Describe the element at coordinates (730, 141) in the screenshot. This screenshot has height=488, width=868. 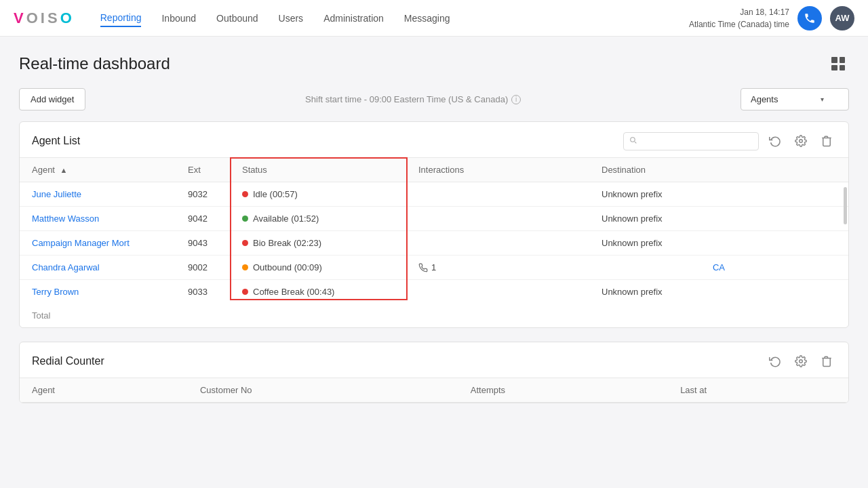
I see `agent-list-actions` at that location.